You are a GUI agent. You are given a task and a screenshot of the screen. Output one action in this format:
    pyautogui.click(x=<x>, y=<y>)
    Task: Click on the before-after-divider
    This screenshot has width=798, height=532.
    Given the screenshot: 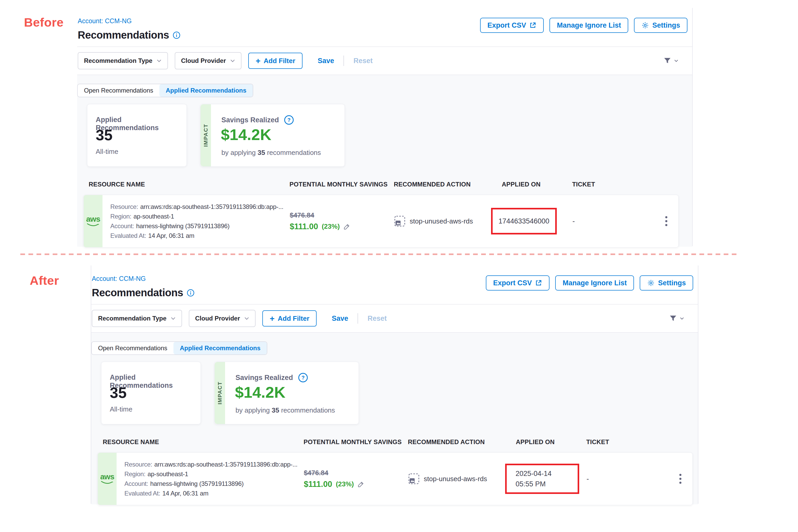 What is the action you would take?
    pyautogui.click(x=379, y=254)
    